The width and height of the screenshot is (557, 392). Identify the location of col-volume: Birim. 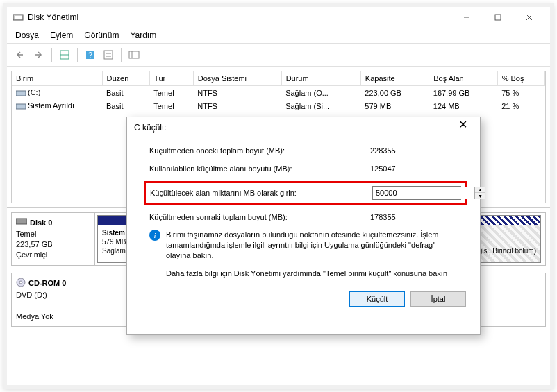
(57, 79).